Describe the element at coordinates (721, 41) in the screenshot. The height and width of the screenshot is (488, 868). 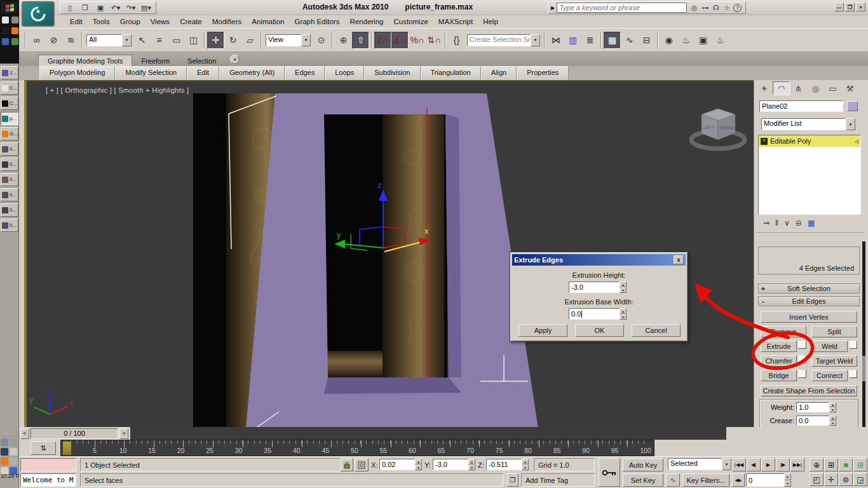
I see `render-production-icon: ♨` at that location.